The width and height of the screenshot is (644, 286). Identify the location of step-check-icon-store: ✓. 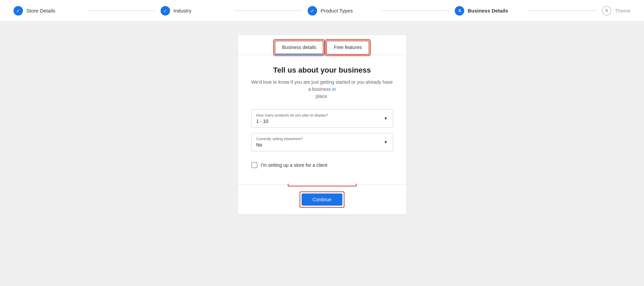
(18, 11).